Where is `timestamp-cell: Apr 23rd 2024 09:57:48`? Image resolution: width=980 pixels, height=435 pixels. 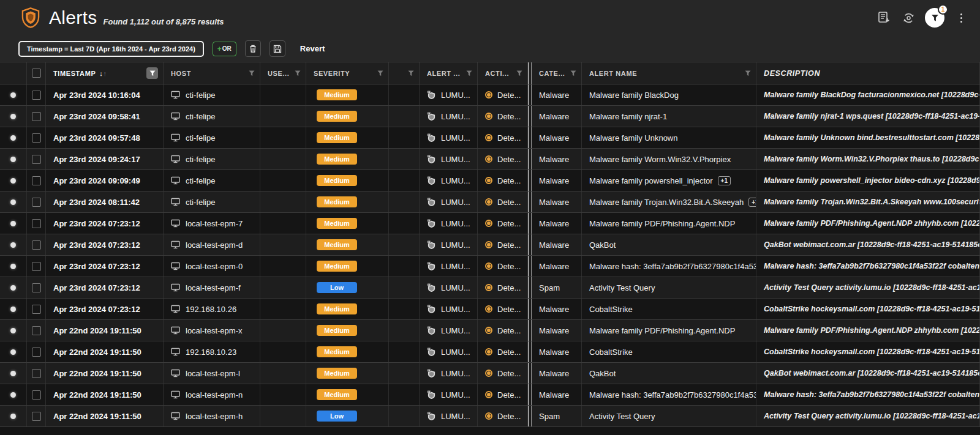 timestamp-cell: Apr 23rd 2024 09:57:48 is located at coordinates (105, 138).